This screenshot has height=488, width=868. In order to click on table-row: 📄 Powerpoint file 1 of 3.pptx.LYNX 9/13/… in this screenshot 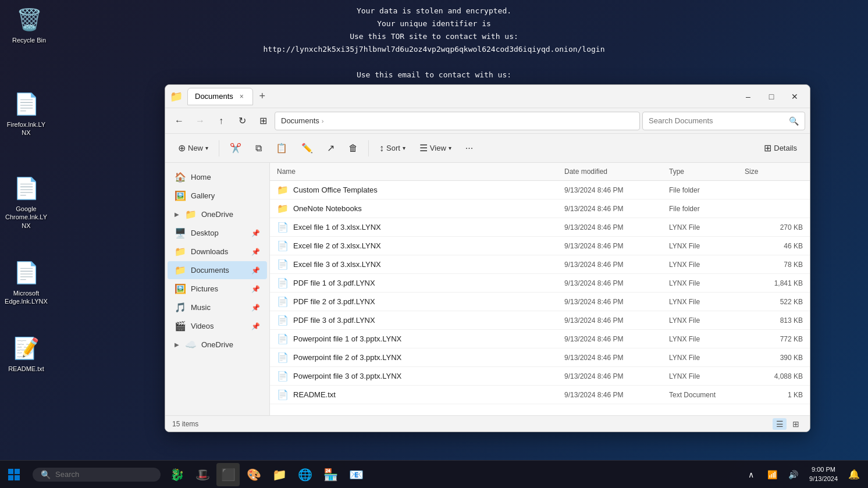, I will do `click(540, 339)`.